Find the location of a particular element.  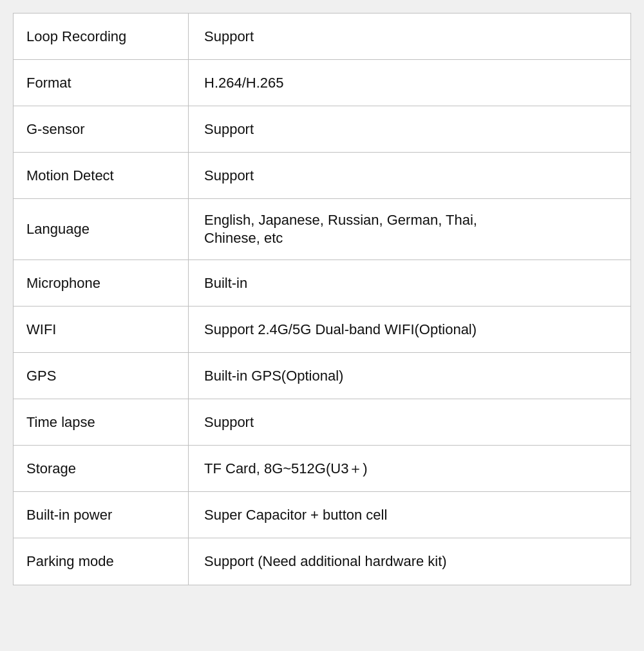

cell-value-storage: TF Card, 8G~512G(U3＋) is located at coordinates (410, 469).